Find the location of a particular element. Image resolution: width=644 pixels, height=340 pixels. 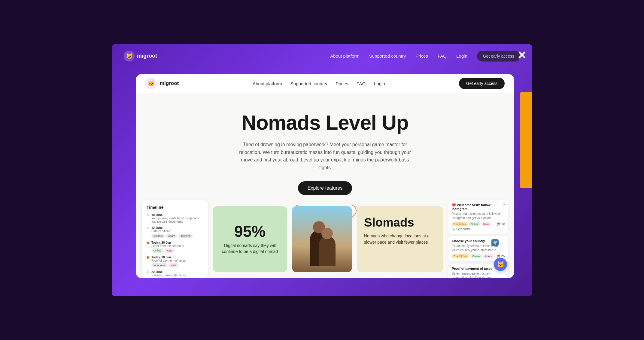

inner-nav-about: About platform is located at coordinates (267, 83).